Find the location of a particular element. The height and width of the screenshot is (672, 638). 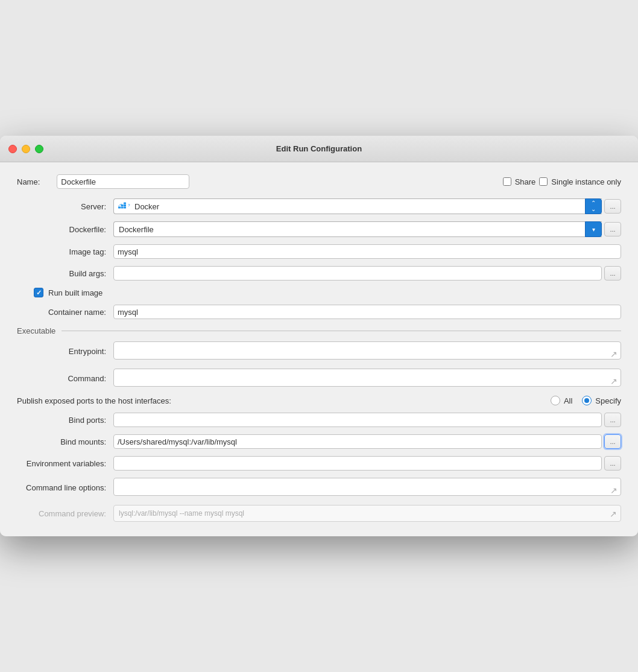

window-title: Edit Run Configuration is located at coordinates (319, 148).